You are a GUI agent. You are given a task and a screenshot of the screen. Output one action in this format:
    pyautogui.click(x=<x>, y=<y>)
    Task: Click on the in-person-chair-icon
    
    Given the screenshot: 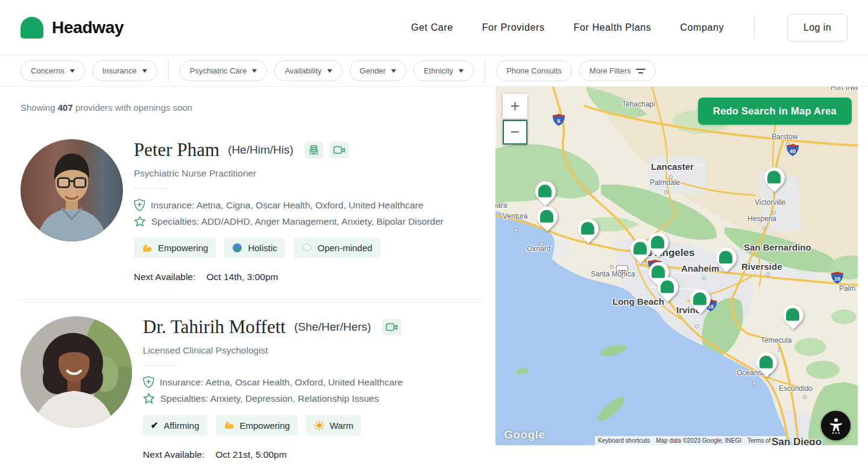 What is the action you would take?
    pyautogui.click(x=314, y=150)
    